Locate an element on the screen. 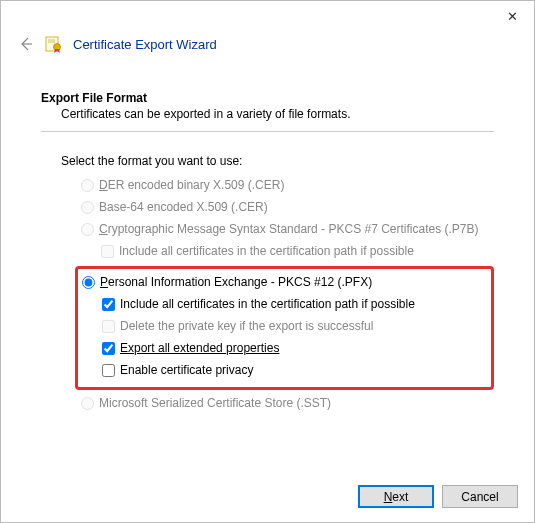 Image resolution: width=535 pixels, height=523 pixels. next-button: Next is located at coordinates (396, 496).